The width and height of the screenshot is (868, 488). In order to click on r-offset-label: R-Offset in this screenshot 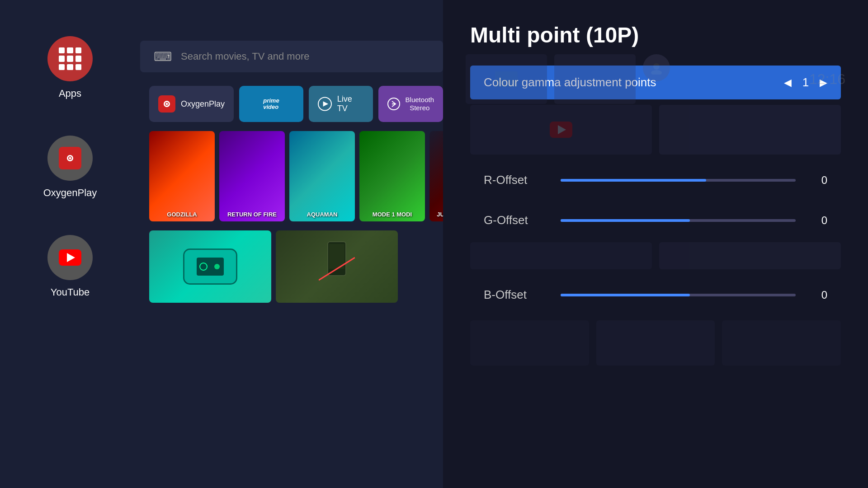, I will do `click(515, 180)`.